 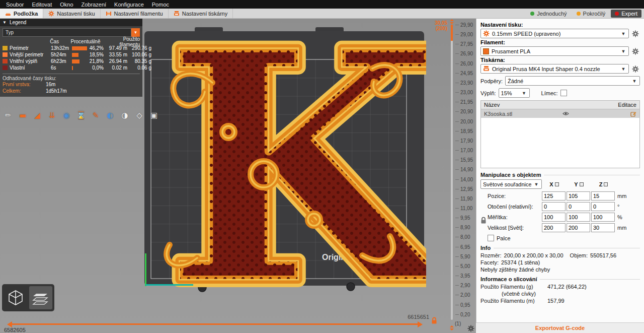 I want to click on legend-row: Vnější perimetr 5h24m 18,5% 33.55 m 100.…, so click(x=71, y=54).